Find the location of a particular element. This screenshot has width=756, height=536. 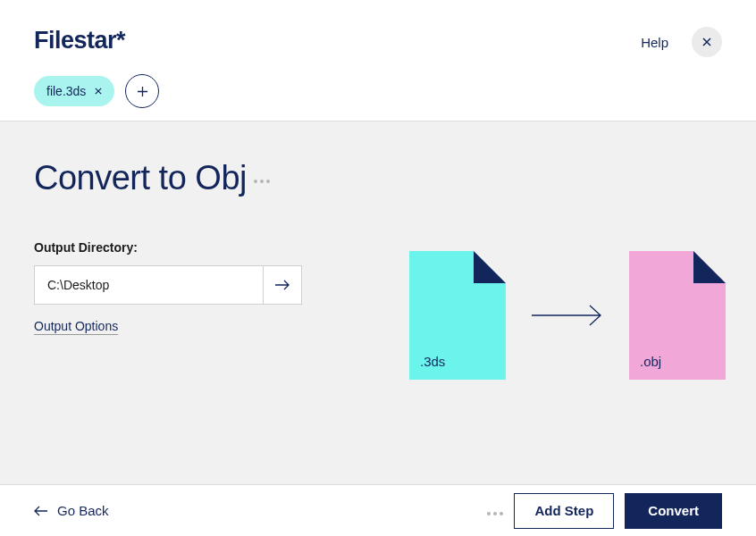

output-directory-row is located at coordinates (168, 285).